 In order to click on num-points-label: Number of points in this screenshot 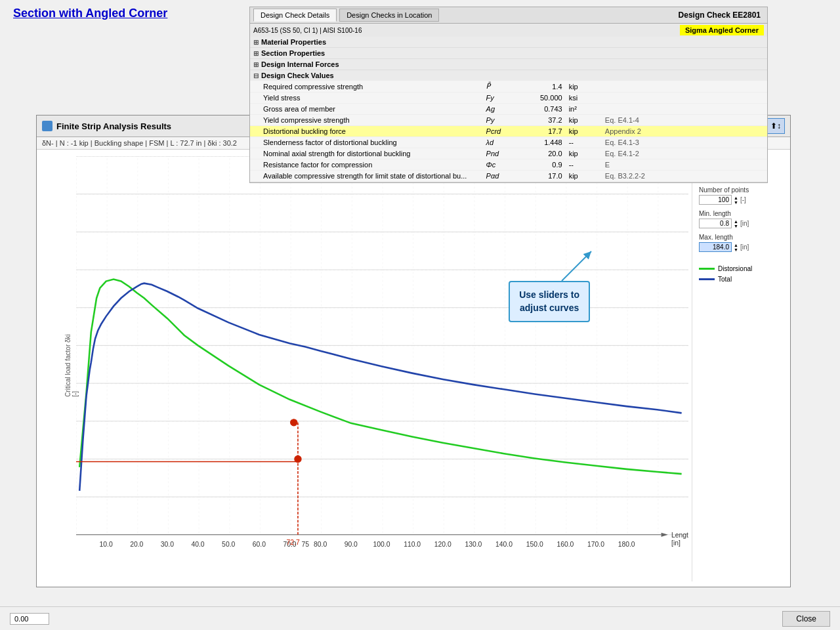, I will do `click(742, 190)`.